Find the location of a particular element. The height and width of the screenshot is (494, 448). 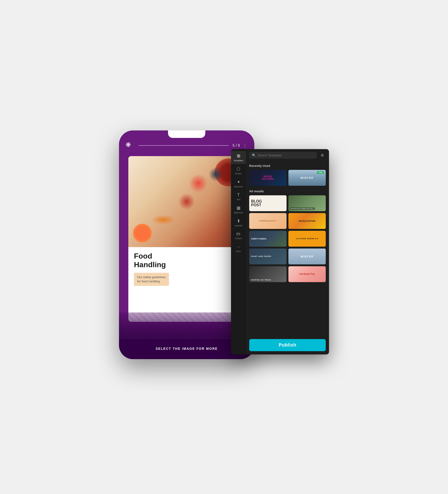

sidebar-item-background: ▦ Bkground is located at coordinates (238, 210).